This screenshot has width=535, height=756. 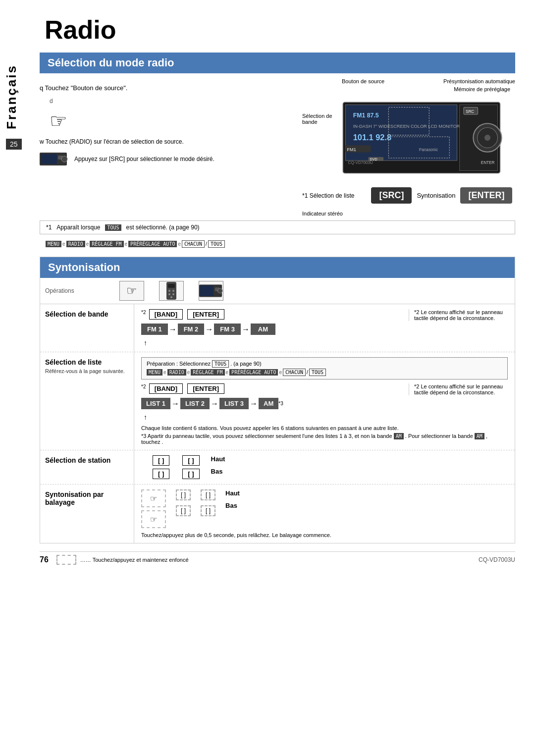 I want to click on arrow1: →, so click(x=173, y=329).